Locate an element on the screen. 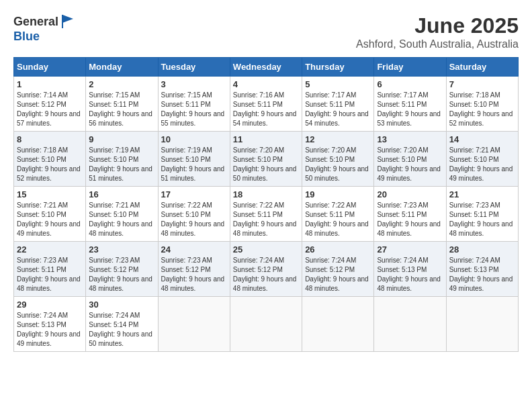 This screenshot has height=411, width=532. day-number: 22 is located at coordinates (50, 250).